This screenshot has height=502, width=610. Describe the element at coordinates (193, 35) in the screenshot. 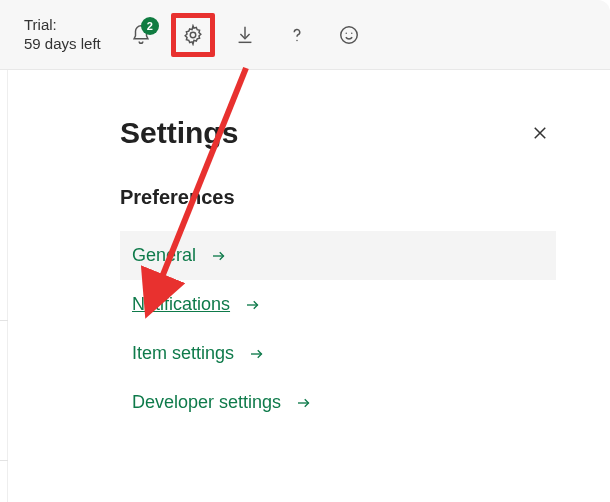

I see `gear-icon` at that location.